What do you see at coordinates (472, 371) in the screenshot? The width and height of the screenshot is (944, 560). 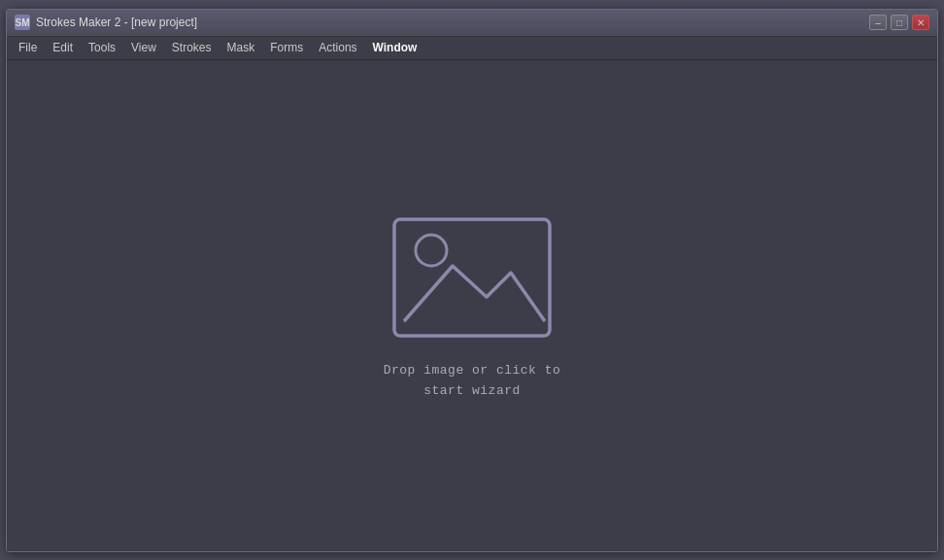 I see `drop-hint-line1: Drop image or click to` at bounding box center [472, 371].